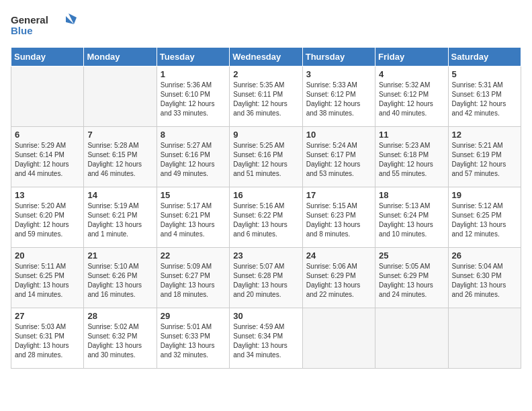  Describe the element at coordinates (266, 134) in the screenshot. I see `day-number: 9` at that location.